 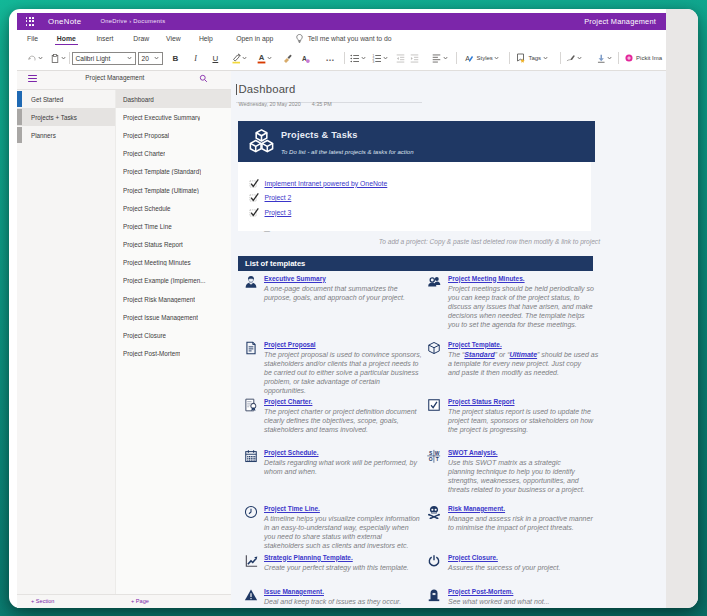 What do you see at coordinates (348, 152) in the screenshot?
I see `banner-subtitle: To Do list - all the latest projects & t…` at bounding box center [348, 152].